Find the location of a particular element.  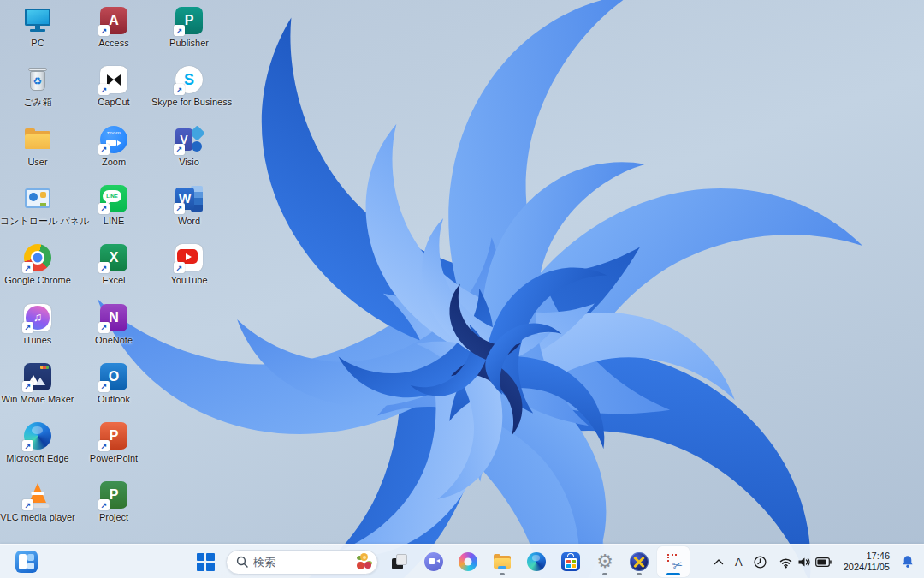

taskbar-app-settings: ⚙ is located at coordinates (605, 562).